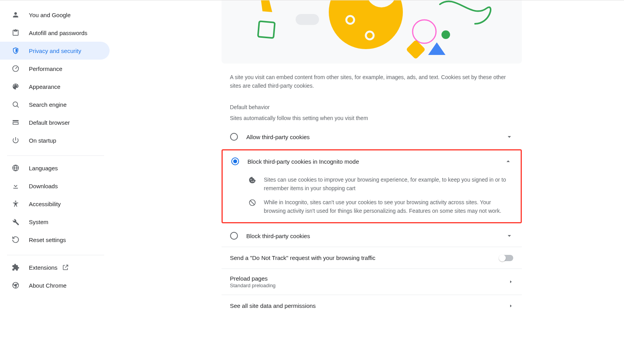  Describe the element at coordinates (506, 258) in the screenshot. I see `toggle-off` at that location.